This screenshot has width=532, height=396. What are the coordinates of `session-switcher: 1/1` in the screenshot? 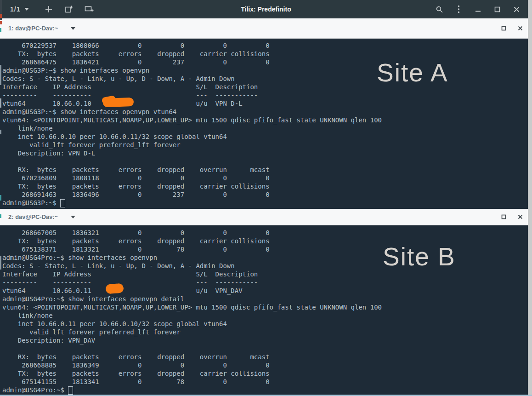 It's located at (19, 9).